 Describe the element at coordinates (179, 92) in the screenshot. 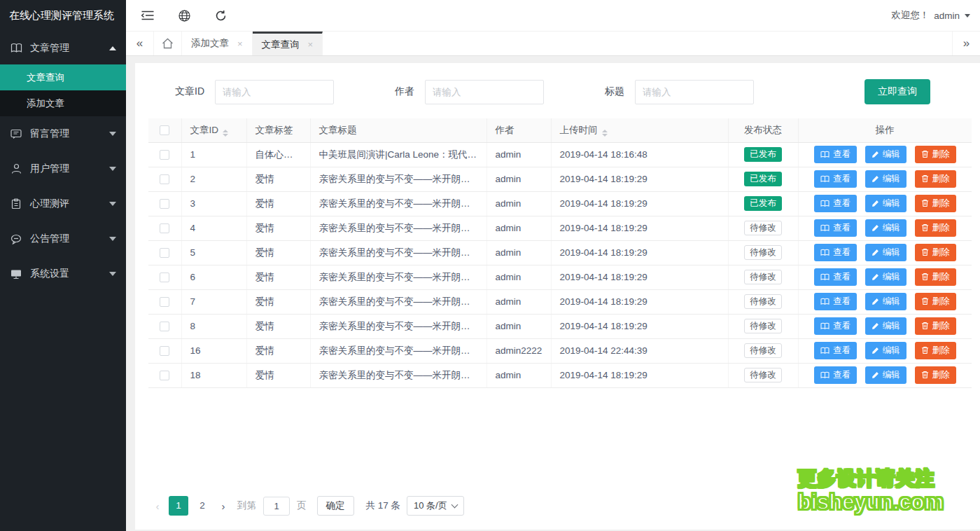

I see `article-id-label: 文章ID` at that location.